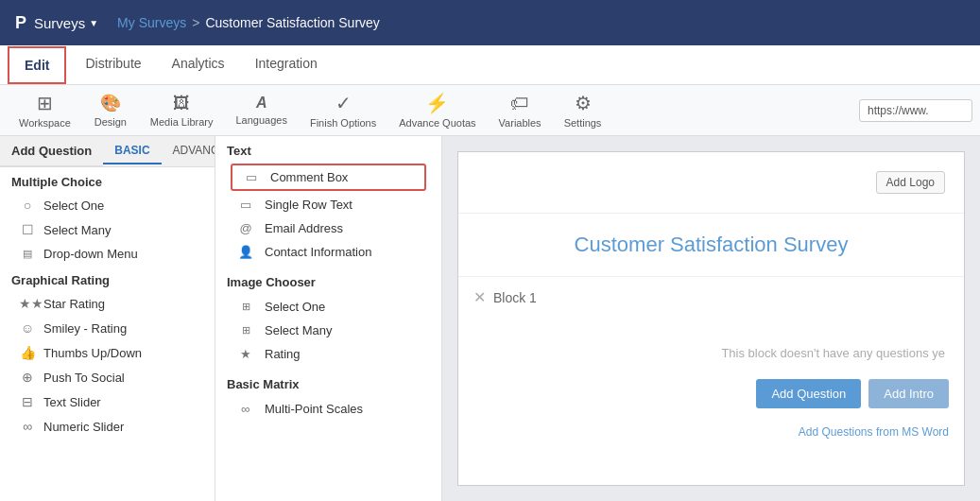 This screenshot has height=501, width=980. I want to click on toolbar-finish-options: ✓ Finish Options, so click(343, 110).